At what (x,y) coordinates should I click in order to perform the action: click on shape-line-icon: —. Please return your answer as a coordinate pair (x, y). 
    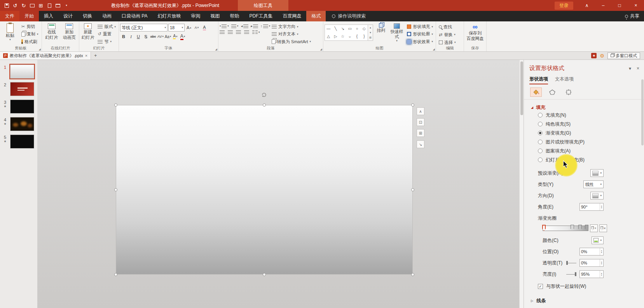
    Looking at the image, I should click on (328, 29).